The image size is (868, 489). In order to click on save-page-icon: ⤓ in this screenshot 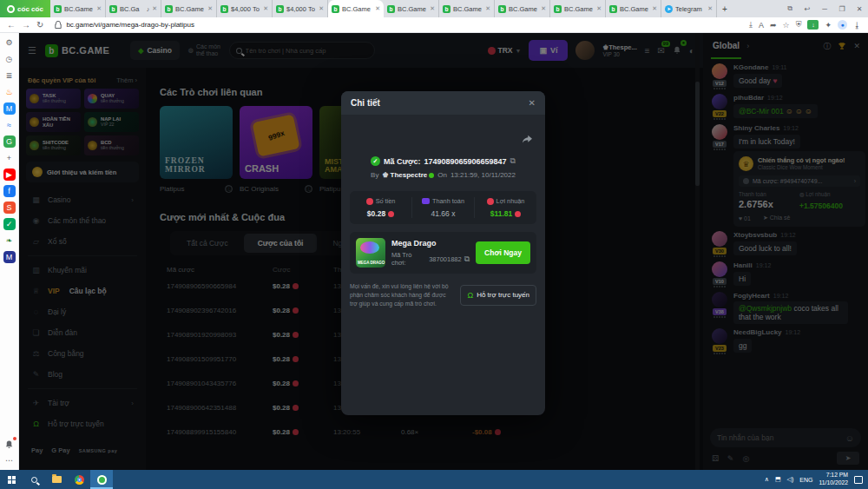, I will do `click(751, 24)`.